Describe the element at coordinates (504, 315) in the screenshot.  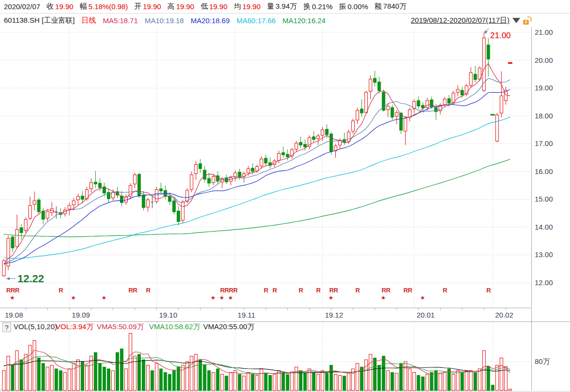
I see `svg-text: 20.02` at that location.